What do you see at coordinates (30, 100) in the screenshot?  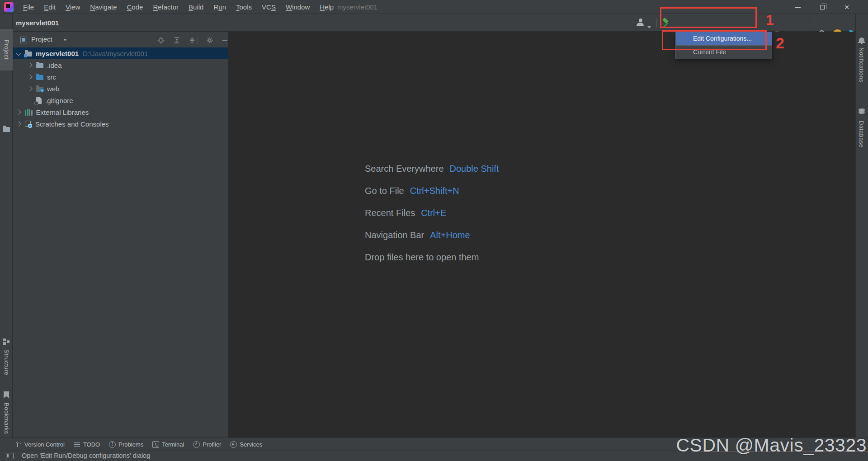 I see `chevron-placeholder` at bounding box center [30, 100].